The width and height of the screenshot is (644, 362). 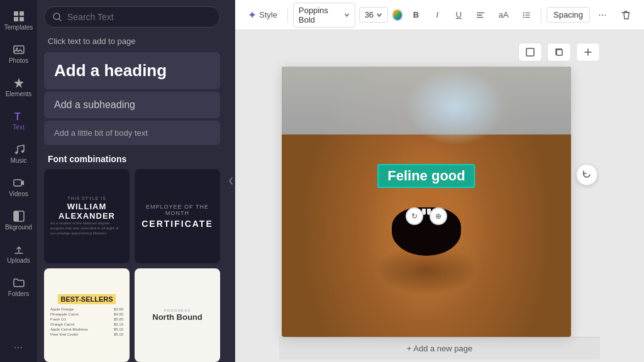 What do you see at coordinates (177, 315) in the screenshot?
I see `font-combo-north-bound: PROGRESS North Bound` at bounding box center [177, 315].